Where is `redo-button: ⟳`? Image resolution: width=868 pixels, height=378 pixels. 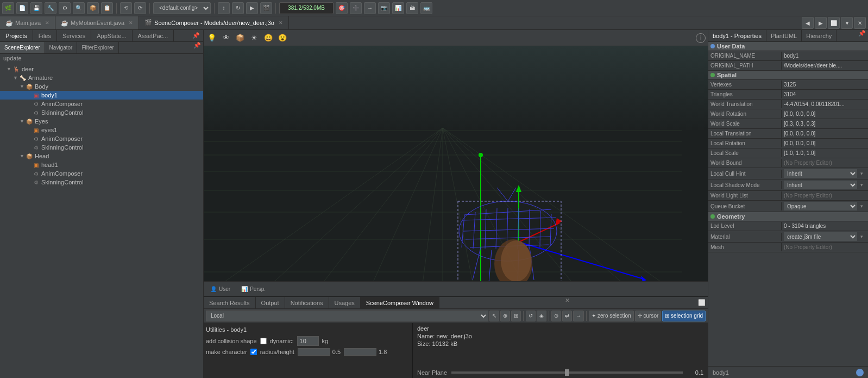 redo-button: ⟳ is located at coordinates (140, 8).